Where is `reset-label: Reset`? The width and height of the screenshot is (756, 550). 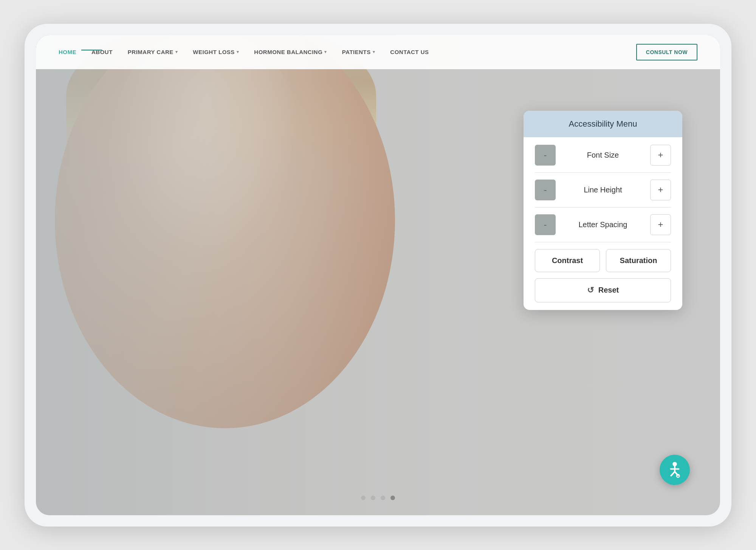 reset-label: Reset is located at coordinates (609, 290).